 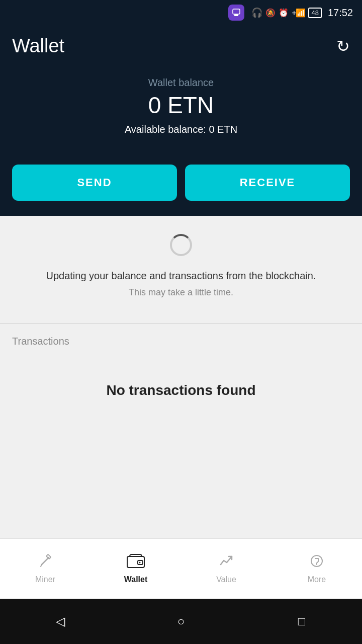 What do you see at coordinates (317, 569) in the screenshot?
I see `nav-item-more: More` at bounding box center [317, 569].